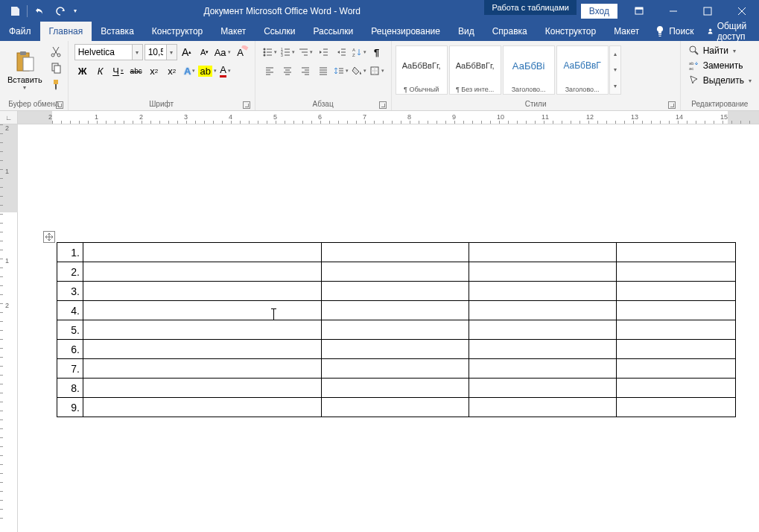  Describe the element at coordinates (161, 52) in the screenshot. I see `font-size-combo: ▾` at that location.